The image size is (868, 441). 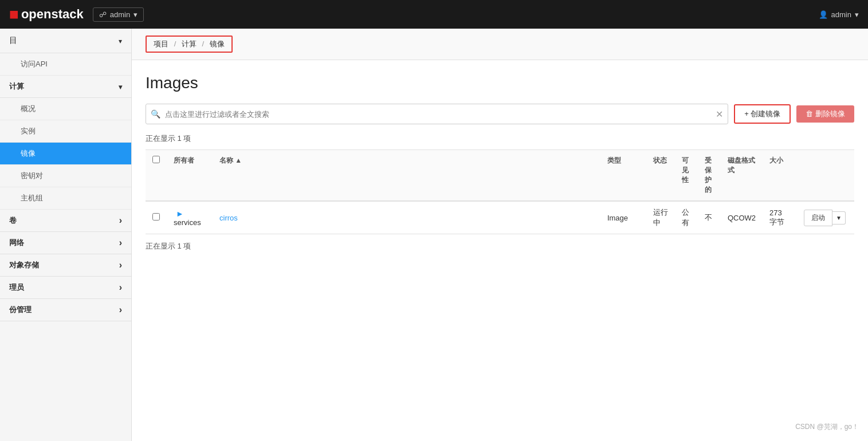 I want to click on topnav-left: ■ openstack ☍ admin ▾, so click(x=77, y=14).